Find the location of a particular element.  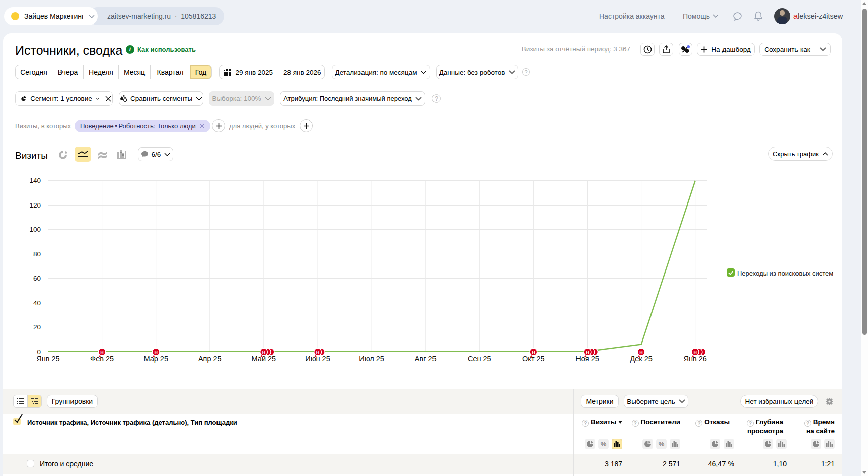

svg-text: 100 is located at coordinates (35, 230).